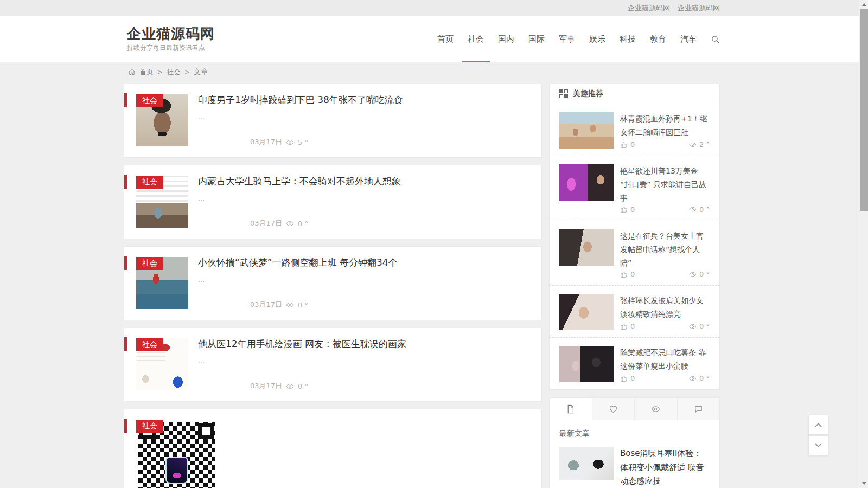 Image resolution: width=868 pixels, height=488 pixels. What do you see at coordinates (864, 110) in the screenshot?
I see `scrollbar-thumb` at bounding box center [864, 110].